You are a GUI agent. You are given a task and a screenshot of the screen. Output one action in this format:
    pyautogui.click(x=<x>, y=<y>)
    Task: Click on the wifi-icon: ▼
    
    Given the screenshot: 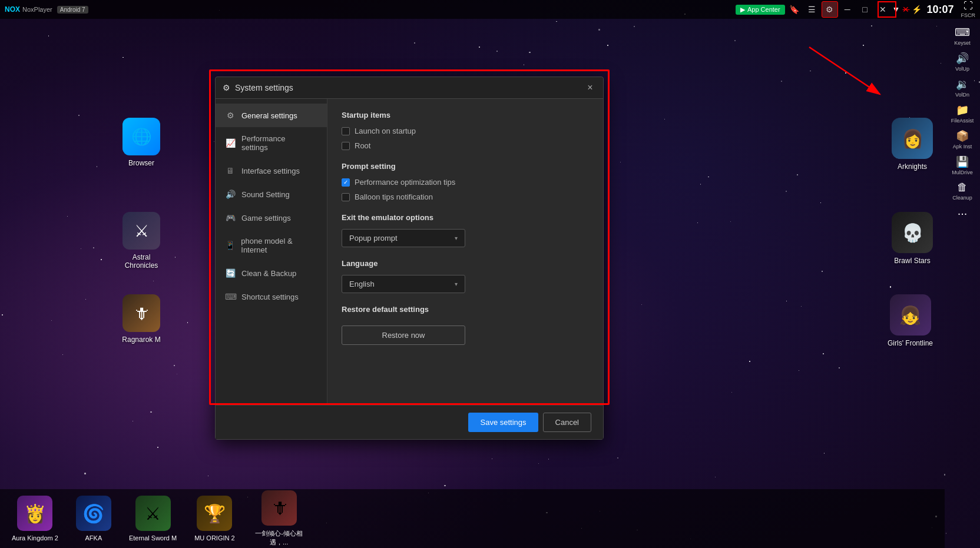 What is the action you would take?
    pyautogui.click(x=896, y=9)
    